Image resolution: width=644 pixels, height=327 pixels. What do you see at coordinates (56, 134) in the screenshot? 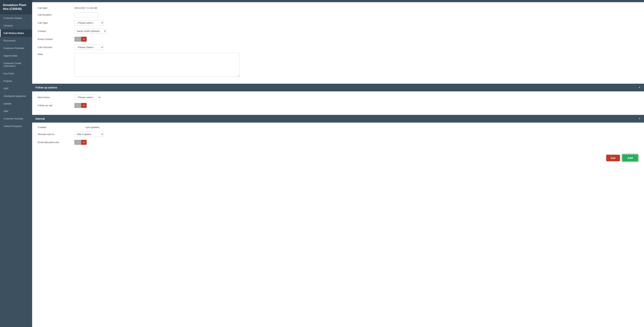
I see `allocate-note-label: Allocate note to:` at bounding box center [56, 134].